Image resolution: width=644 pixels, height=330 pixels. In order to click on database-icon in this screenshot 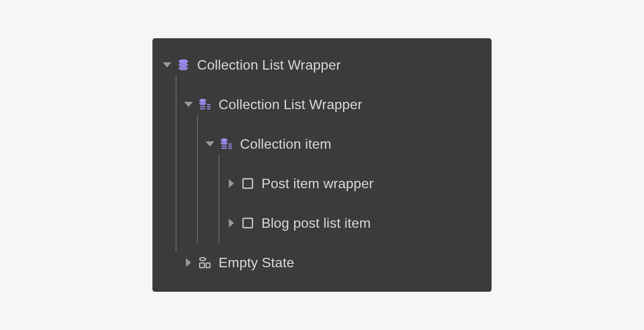, I will do `click(183, 65)`.